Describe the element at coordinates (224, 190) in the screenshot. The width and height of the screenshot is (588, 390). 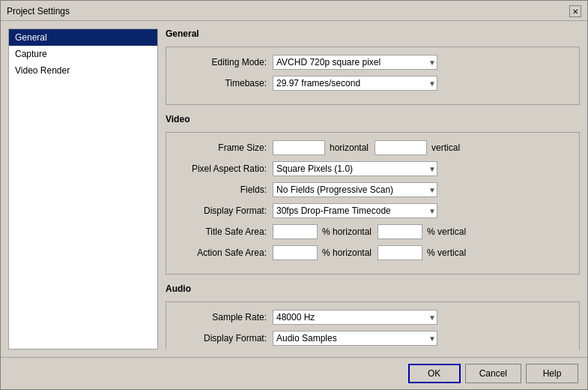
I see `fields-label: Fields:` at that location.